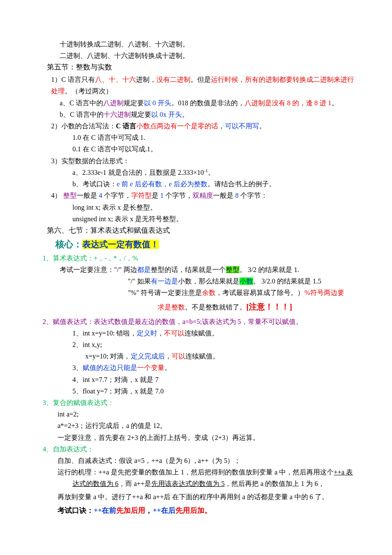 The image size is (392, 555). Describe the element at coordinates (151, 367) in the screenshot. I see `text-red: 一个变量` at that location.